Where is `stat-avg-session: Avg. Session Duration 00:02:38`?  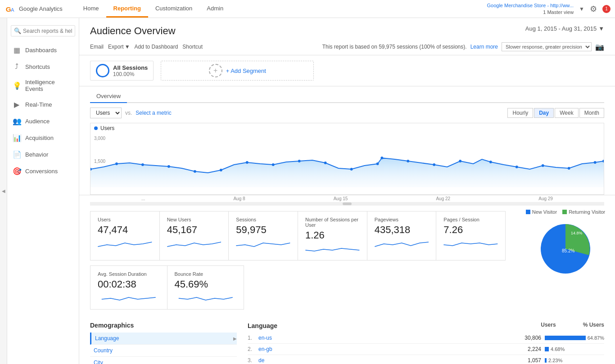
stat-avg-session: Avg. Session Duration 00:02:38 is located at coordinates (129, 288).